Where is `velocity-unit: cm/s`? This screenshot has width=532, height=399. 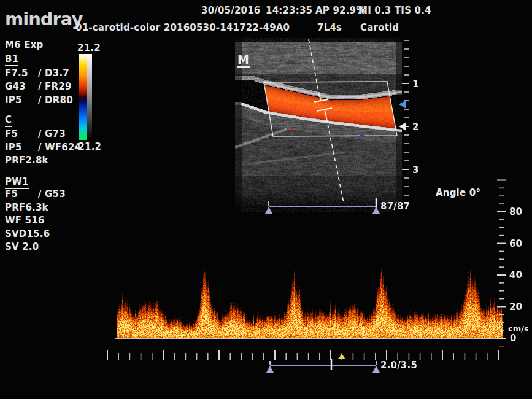 velocity-unit: cm/s is located at coordinates (519, 329).